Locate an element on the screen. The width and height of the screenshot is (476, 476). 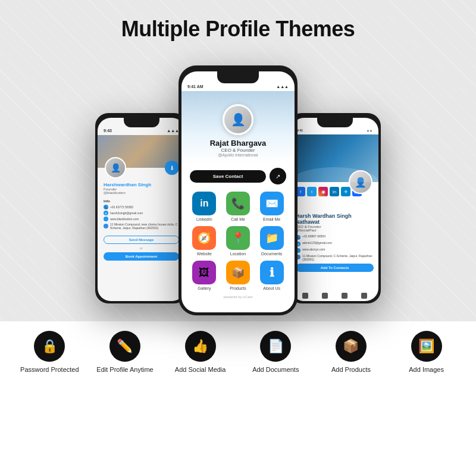
left-email: harsh2singh@gmail.com is located at coordinates (126, 213).